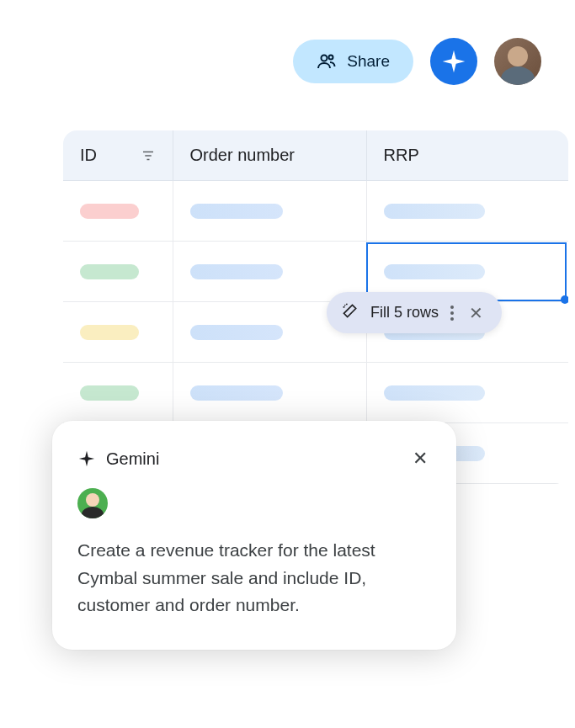  I want to click on gemini-button, so click(454, 61).